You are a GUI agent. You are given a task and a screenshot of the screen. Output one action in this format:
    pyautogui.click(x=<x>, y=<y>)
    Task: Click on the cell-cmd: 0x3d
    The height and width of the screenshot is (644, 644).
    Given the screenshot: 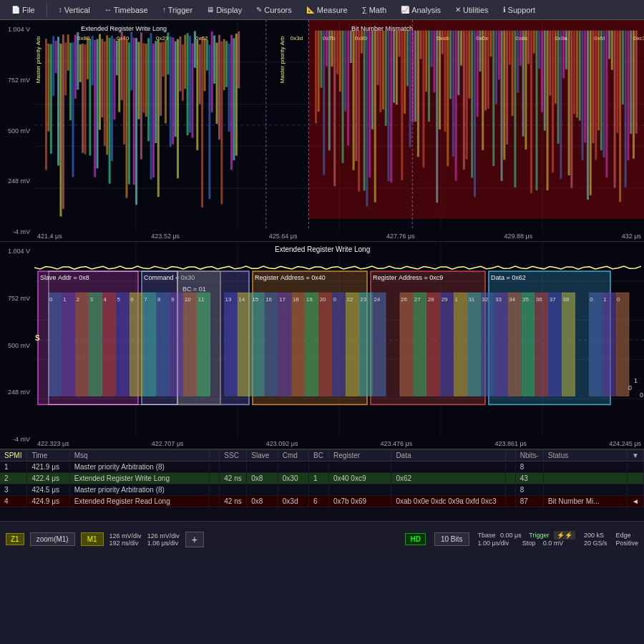 What is the action you would take?
    pyautogui.click(x=293, y=502)
    